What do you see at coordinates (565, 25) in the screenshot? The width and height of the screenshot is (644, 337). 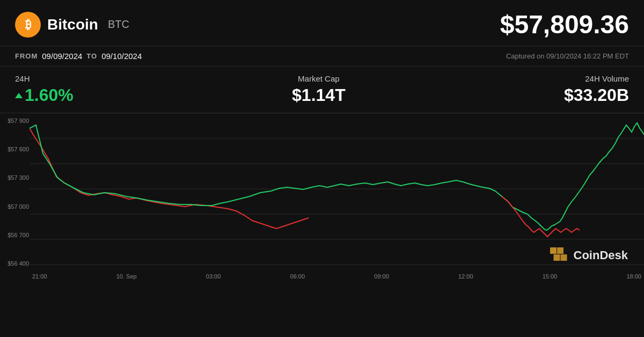 I see `price-display: $57,809.36` at bounding box center [565, 25].